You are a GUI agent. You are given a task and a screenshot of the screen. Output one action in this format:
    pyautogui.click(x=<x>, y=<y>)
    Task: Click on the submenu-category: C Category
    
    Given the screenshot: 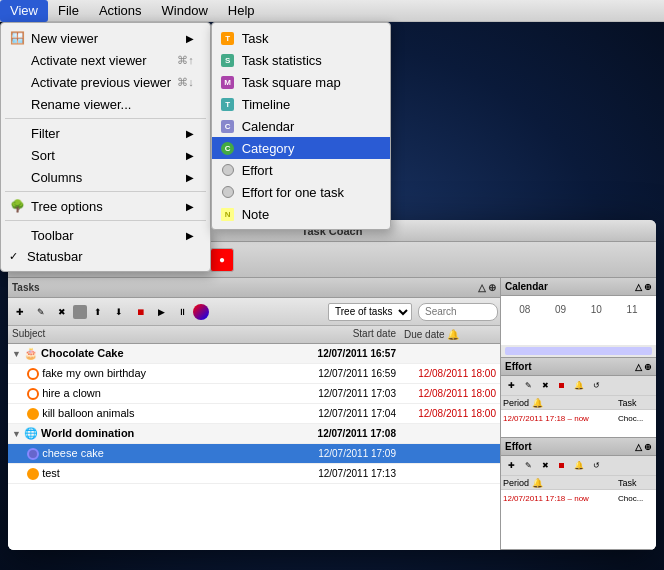 What is the action you would take?
    pyautogui.click(x=301, y=148)
    